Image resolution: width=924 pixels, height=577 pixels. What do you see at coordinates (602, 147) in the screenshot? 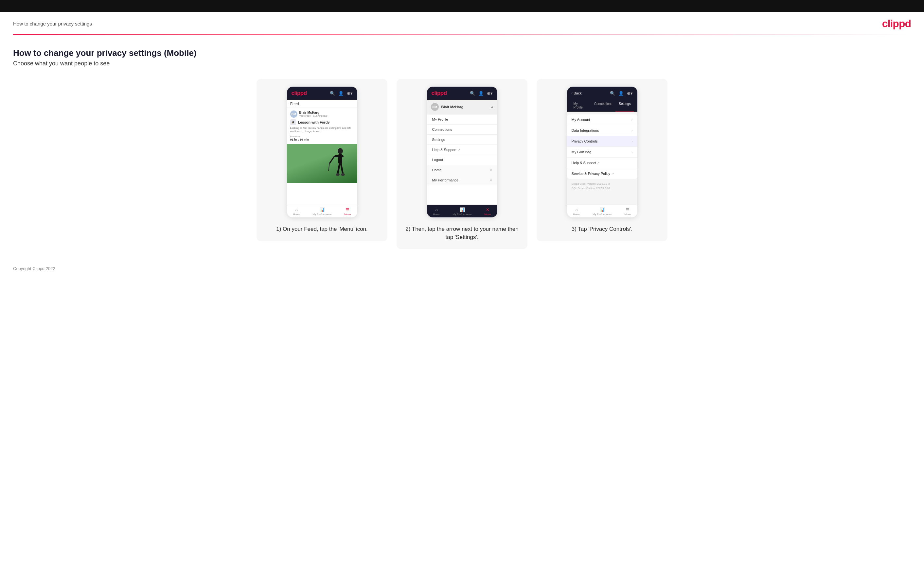
I see `settings-list: My Account › Data Integrations › Privacy…` at bounding box center [602, 147].